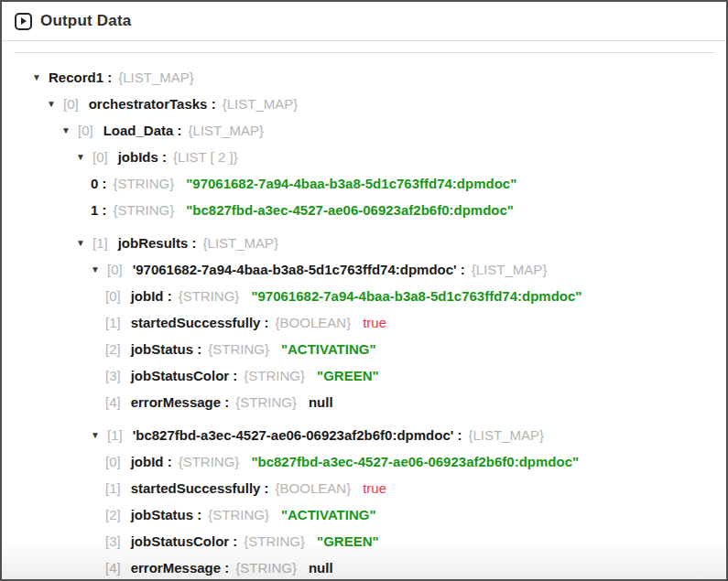 This screenshot has height=581, width=728. I want to click on tree-row: ▼[0]'97061682-7a94-4baa-b3a8-5d1c763ffd7…, so click(364, 269).